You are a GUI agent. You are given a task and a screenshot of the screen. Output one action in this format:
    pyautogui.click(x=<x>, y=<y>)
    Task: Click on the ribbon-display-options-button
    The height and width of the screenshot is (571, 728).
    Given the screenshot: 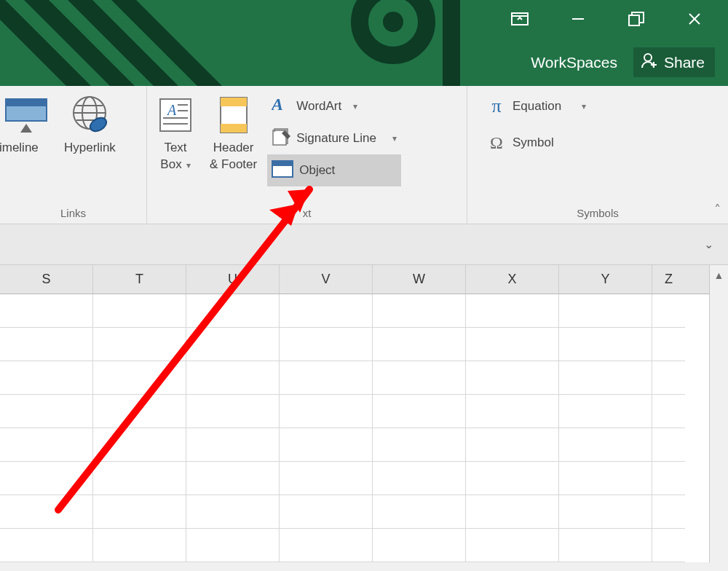 What is the action you would take?
    pyautogui.click(x=520, y=19)
    